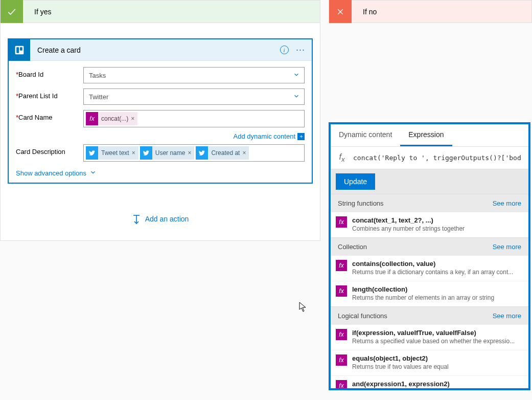  Describe the element at coordinates (429, 382) in the screenshot. I see `function-item: fx and(expression1, expression2) Returns…` at that location.